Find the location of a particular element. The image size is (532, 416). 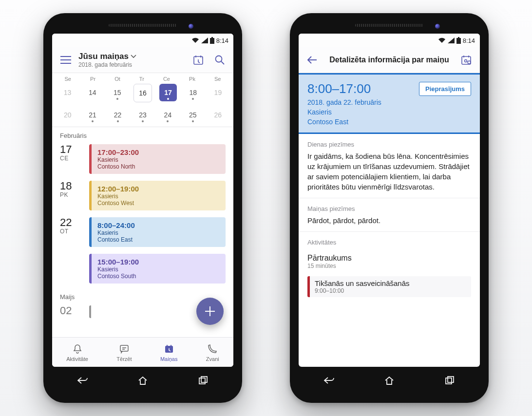

shift-card: 8:00–24:00 Kasieris Contoso East is located at coordinates (157, 232).